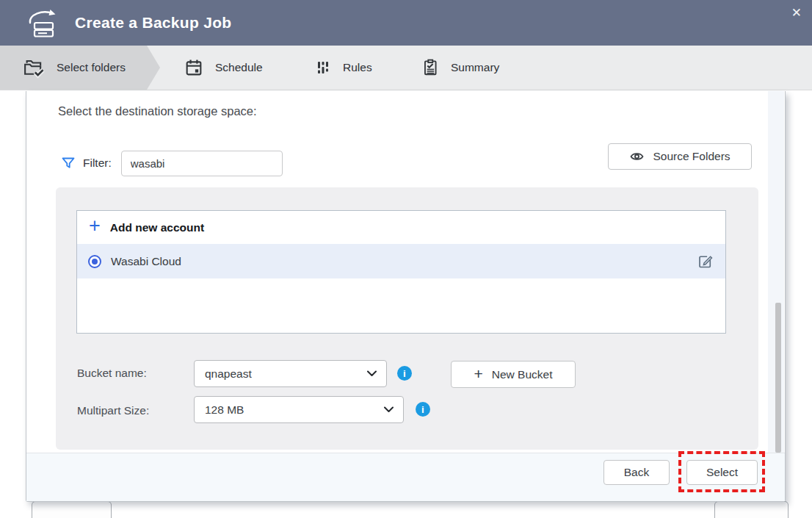 This screenshot has height=518, width=812. What do you see at coordinates (423, 409) in the screenshot?
I see `multipart-info-icon: i` at bounding box center [423, 409].